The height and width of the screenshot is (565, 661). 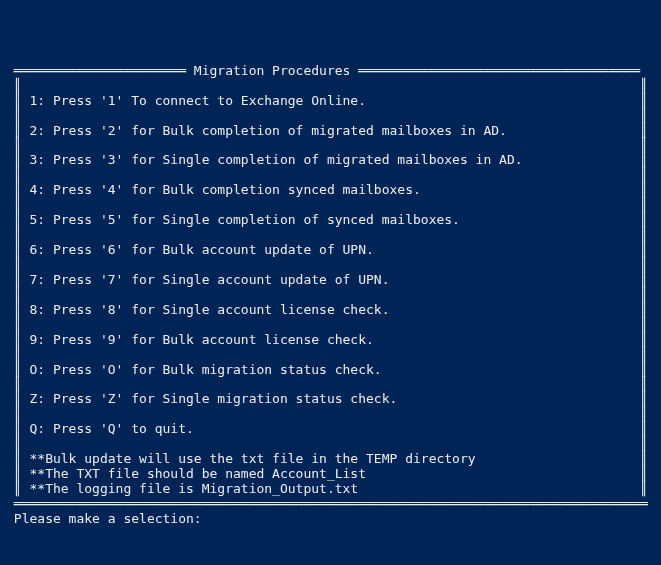 What do you see at coordinates (330, 250) in the screenshot?
I see `menu-item-6: ║ 6: Press '6' for Bulk account update o…` at bounding box center [330, 250].